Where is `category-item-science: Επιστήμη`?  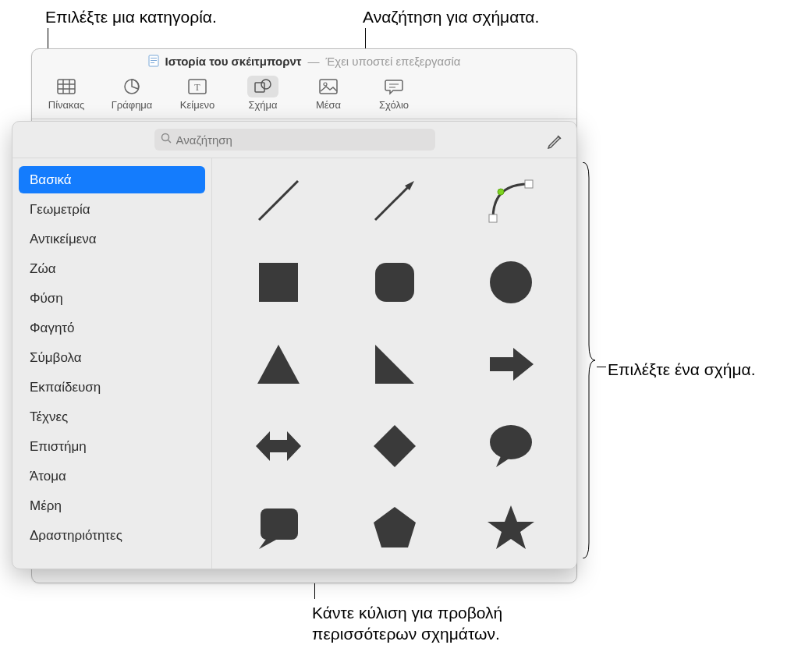 category-item-science: Επιστήμη is located at coordinates (112, 446).